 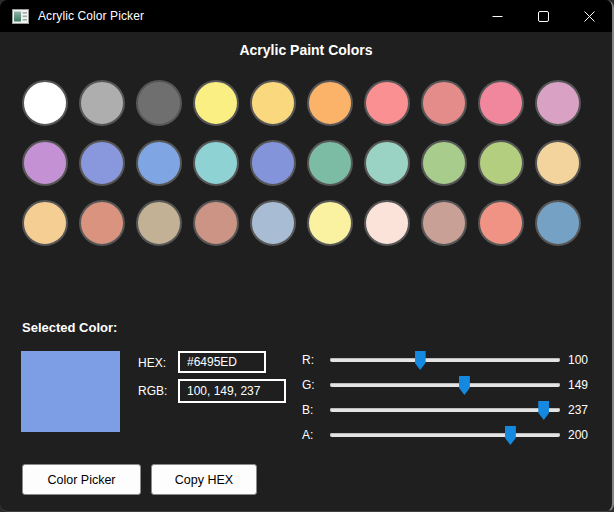 I want to click on slider-label: B:, so click(x=308, y=410).